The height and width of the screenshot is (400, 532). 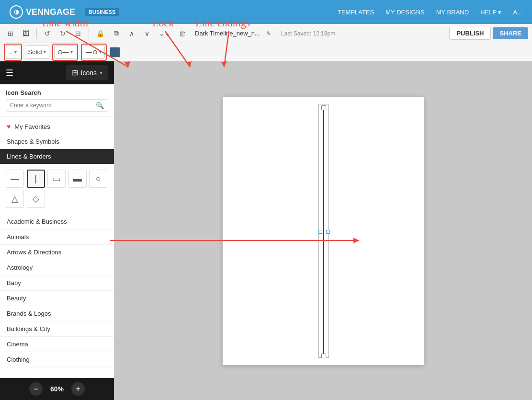 I want to click on line-endings-group: —⊙ ▾, so click(x=94, y=52).